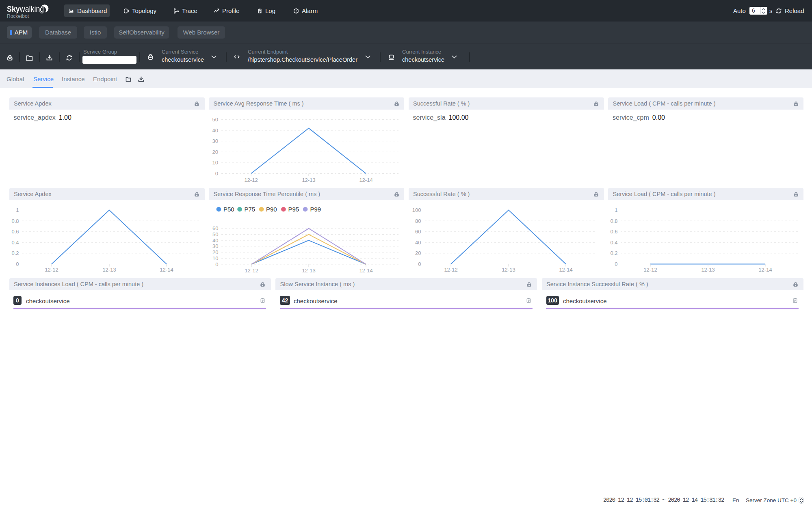 The image size is (812, 507). What do you see at coordinates (416, 210) in the screenshot?
I see `svg-text: 100` at bounding box center [416, 210].